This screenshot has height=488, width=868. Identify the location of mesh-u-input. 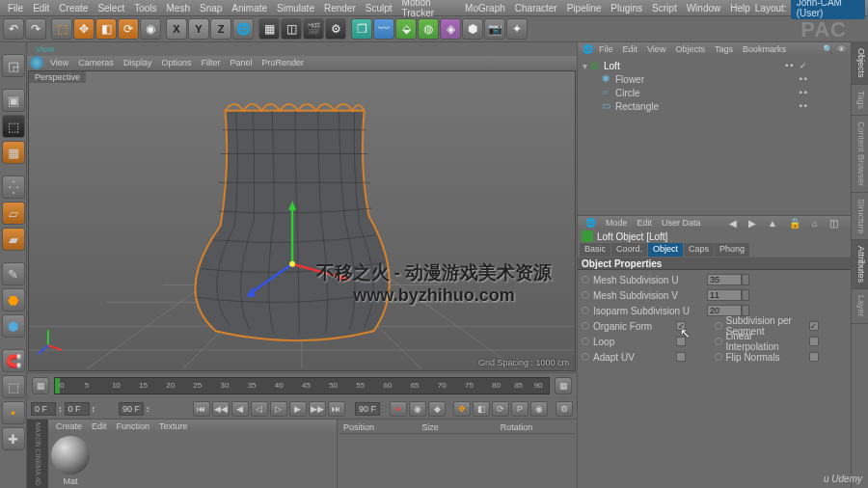
(724, 280).